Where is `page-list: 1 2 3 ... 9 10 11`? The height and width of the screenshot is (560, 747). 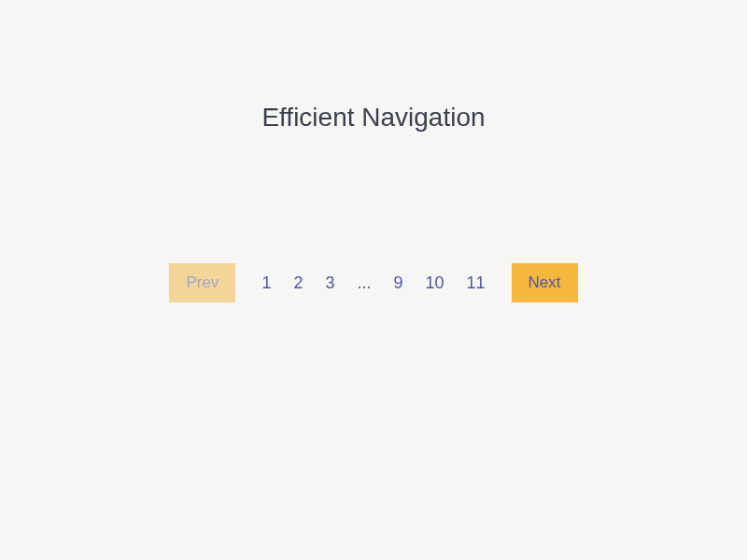 page-list: 1 2 3 ... 9 10 11 is located at coordinates (374, 284).